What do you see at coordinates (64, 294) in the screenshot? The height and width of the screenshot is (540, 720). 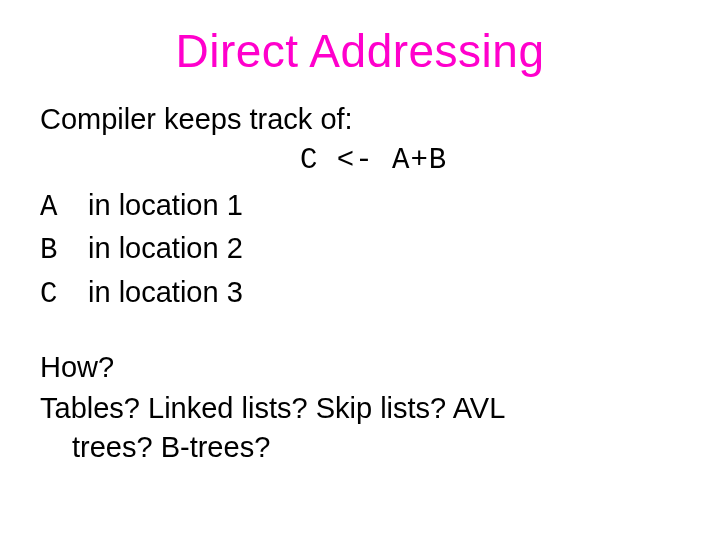 I see `location-symbol: C` at bounding box center [64, 294].